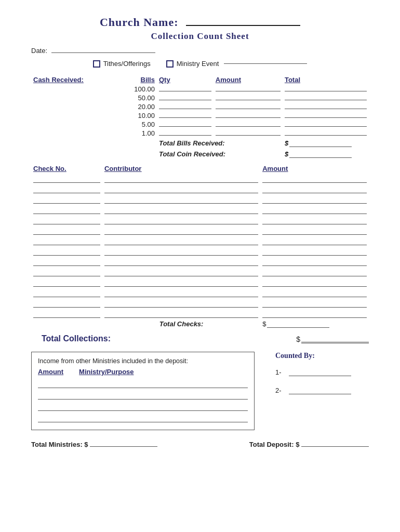 The image size is (400, 532). Describe the element at coordinates (127, 63) in the screenshot. I see `tithes-label: Tithes/Offerings` at that location.